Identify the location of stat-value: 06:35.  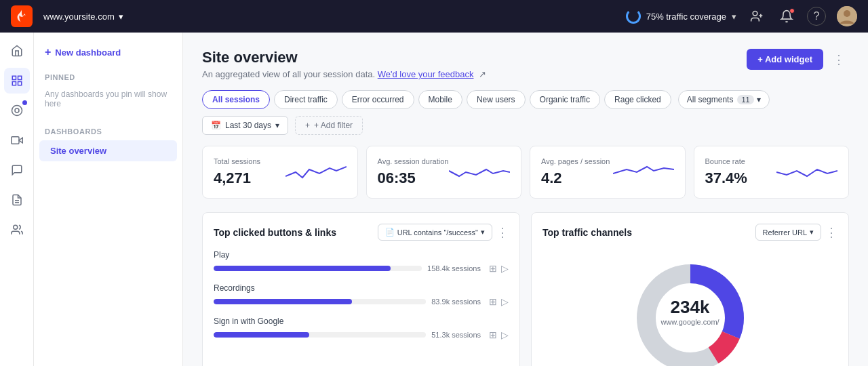
(414, 178).